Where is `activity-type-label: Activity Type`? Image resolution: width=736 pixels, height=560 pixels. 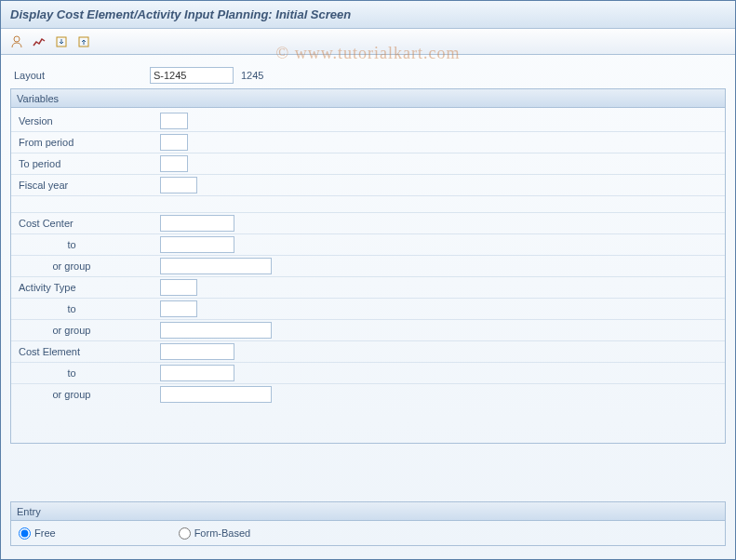
activity-type-label: Activity Type is located at coordinates (72, 287).